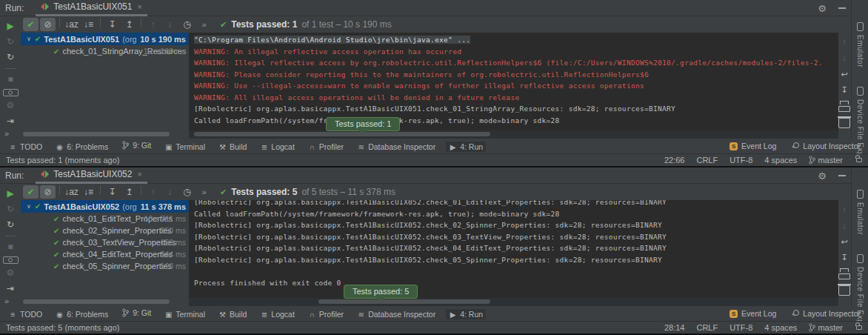 Image resolution: width=868 pixels, height=335 pixels. I want to click on line-ending: CRLF, so click(707, 328).